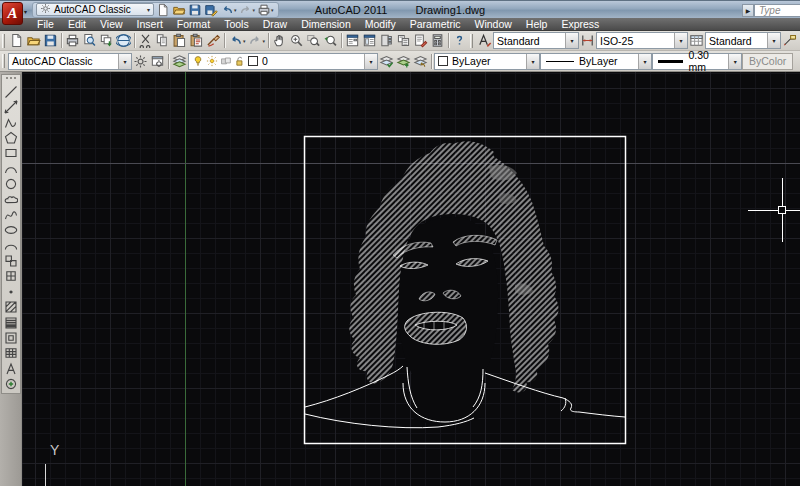  Describe the element at coordinates (642, 40) in the screenshot. I see `dim-style-combo: ISO-25 ▾` at that location.